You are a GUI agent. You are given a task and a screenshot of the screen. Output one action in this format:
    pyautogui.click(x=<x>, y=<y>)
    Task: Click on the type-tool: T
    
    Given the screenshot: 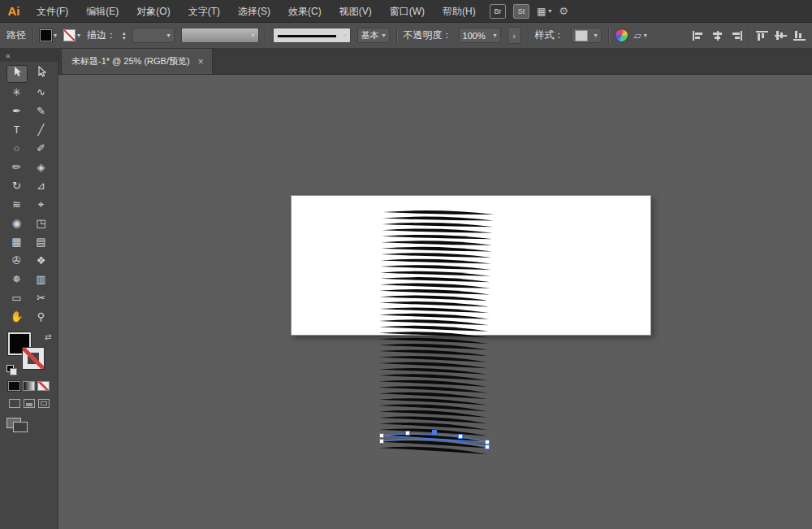 What is the action you would take?
    pyautogui.click(x=17, y=130)
    